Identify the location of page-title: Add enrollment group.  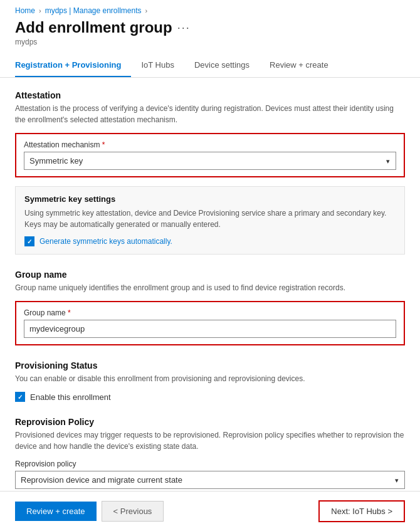
(94, 28).